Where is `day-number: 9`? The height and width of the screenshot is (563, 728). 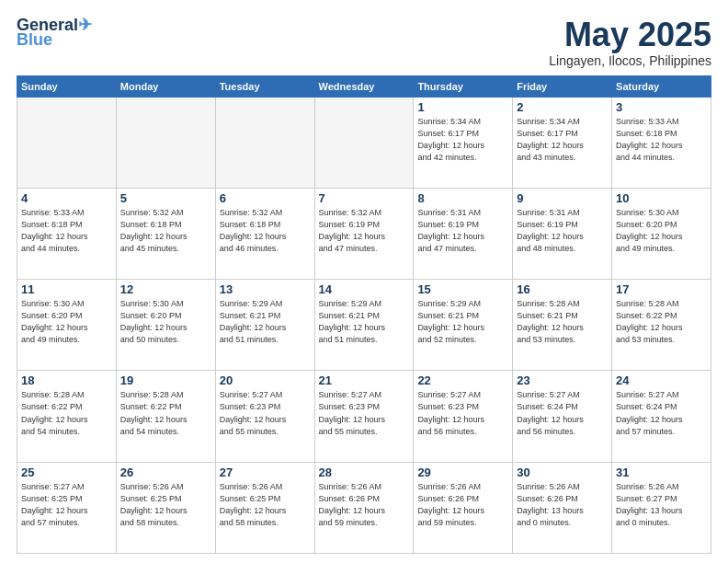 day-number: 9 is located at coordinates (563, 199).